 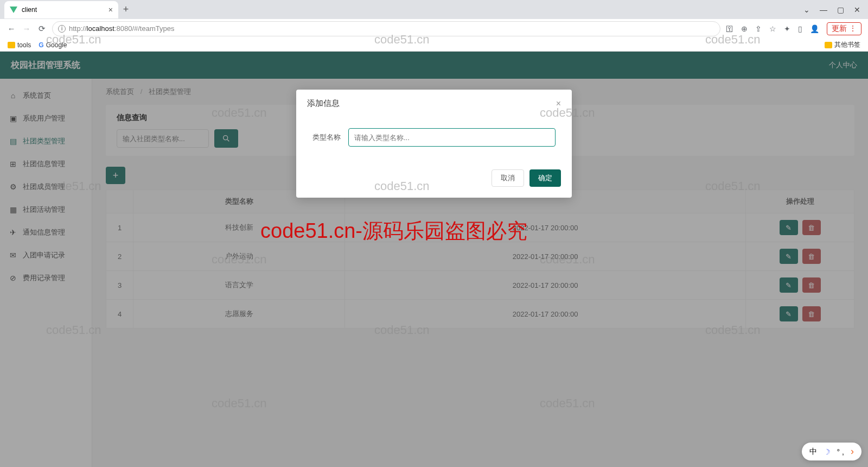 I want to click on bookmarks-bar: tools GGoogle 其他书签, so click(x=434, y=45).